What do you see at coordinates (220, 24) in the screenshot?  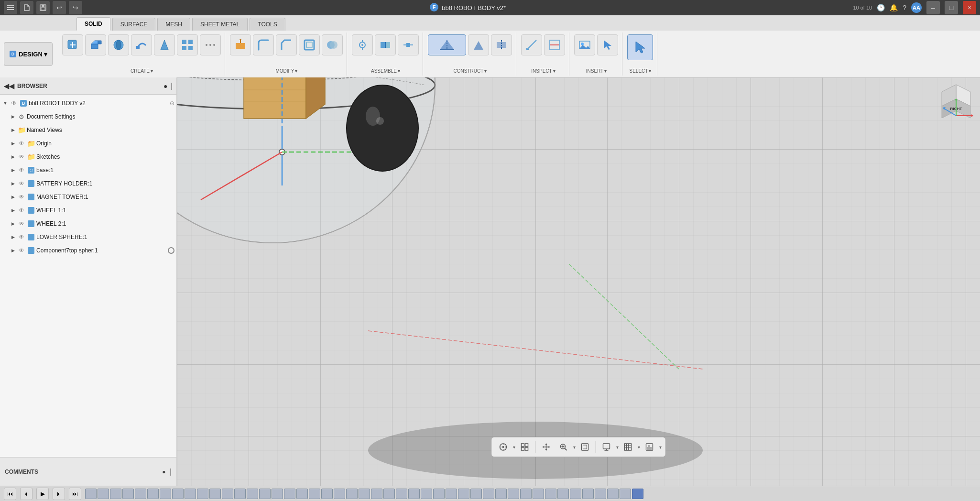 I see `tab-sheet-metal: SHEET METAL` at bounding box center [220, 24].